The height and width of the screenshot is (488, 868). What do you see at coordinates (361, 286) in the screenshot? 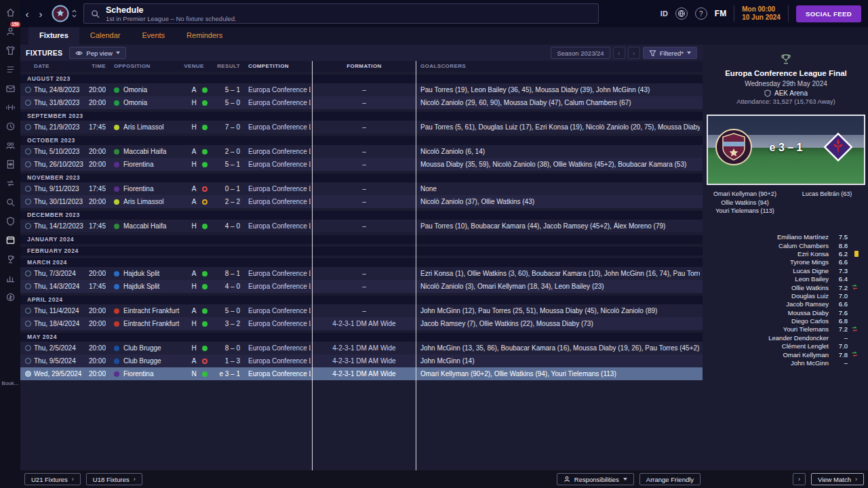
I see `fixture-row: Thu, 14/3/202417:45Hajduk SplitH4 – 0Eur…` at bounding box center [361, 286].